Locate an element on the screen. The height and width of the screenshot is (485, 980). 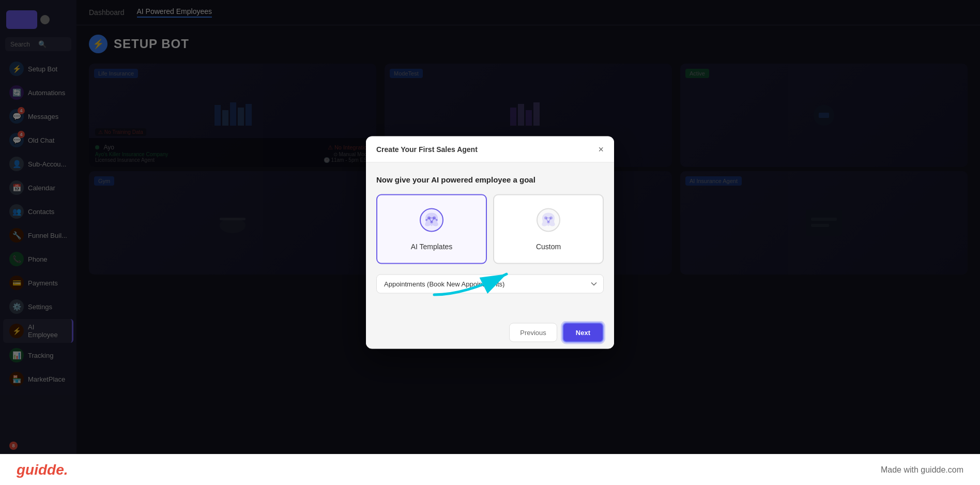
bottom-bar: guidde. Made with guidde.com is located at coordinates (490, 469).